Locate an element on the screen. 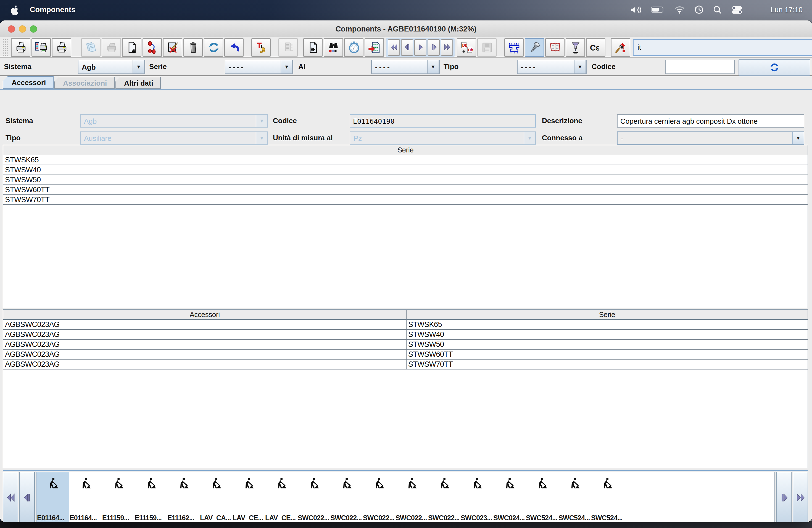 The image size is (812, 528). volume-icon is located at coordinates (636, 10).